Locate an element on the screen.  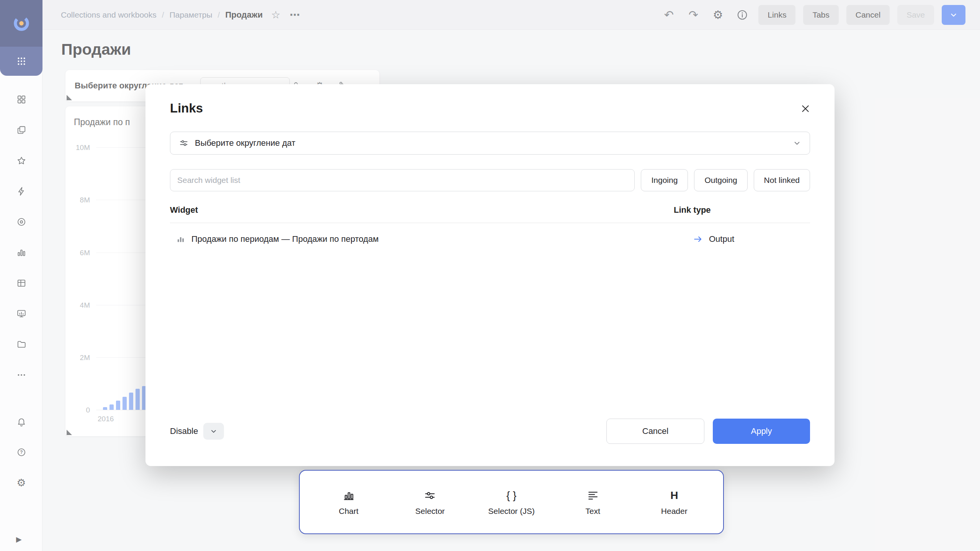
column-header-link-type: Link type is located at coordinates (692, 210).